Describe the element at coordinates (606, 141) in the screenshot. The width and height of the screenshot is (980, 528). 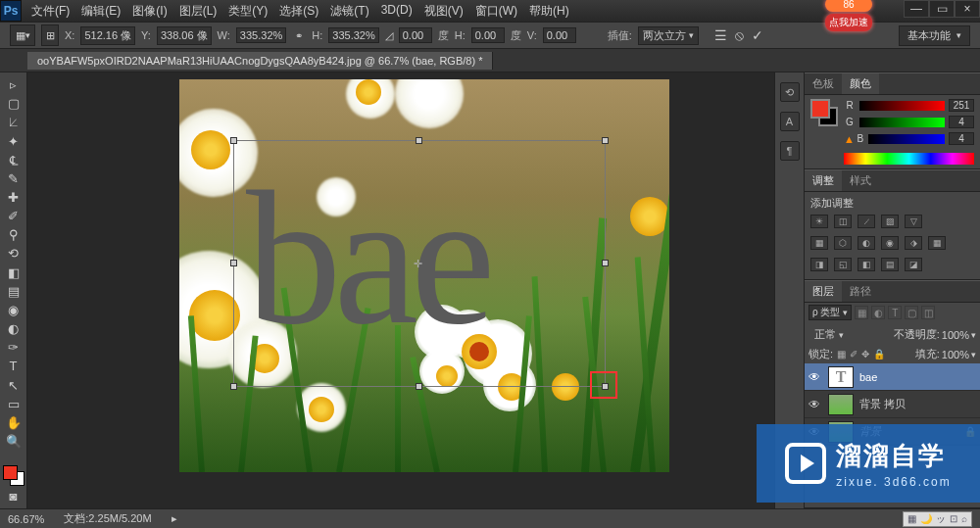
I see `transform-handle-tr` at that location.